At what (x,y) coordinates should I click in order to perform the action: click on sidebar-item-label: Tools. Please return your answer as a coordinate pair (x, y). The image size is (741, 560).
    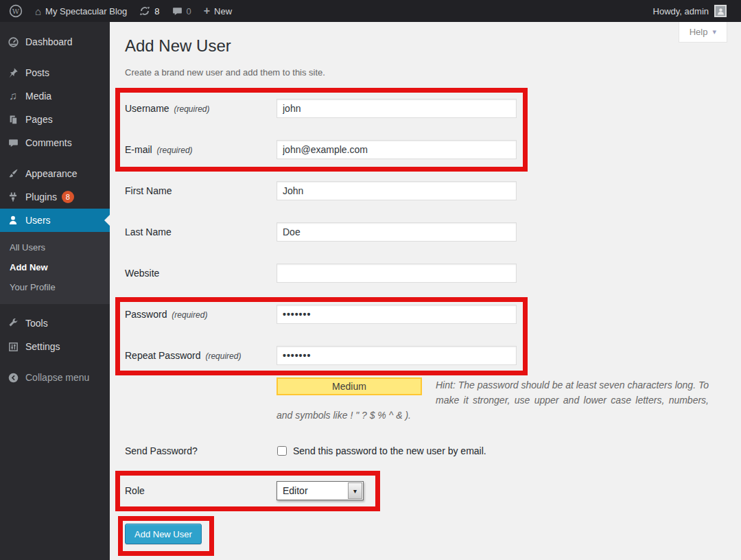
    Looking at the image, I should click on (37, 323).